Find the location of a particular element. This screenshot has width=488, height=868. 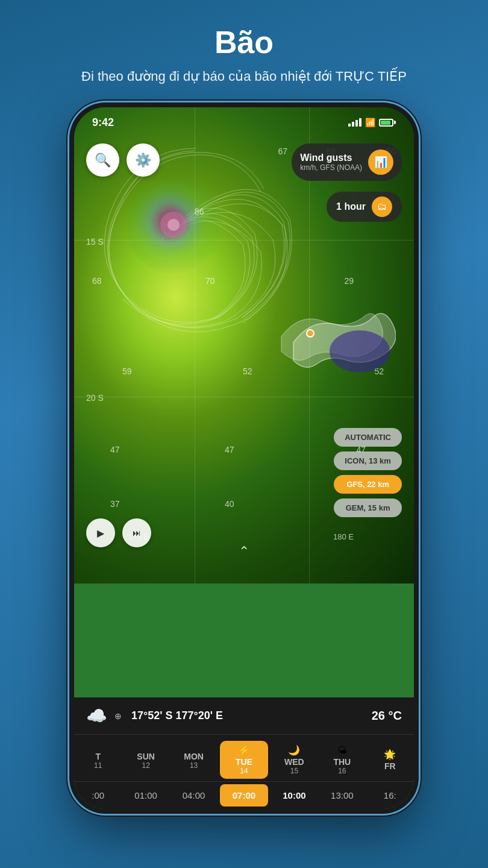

day-item-fr: 🌟 FR is located at coordinates (390, 760).